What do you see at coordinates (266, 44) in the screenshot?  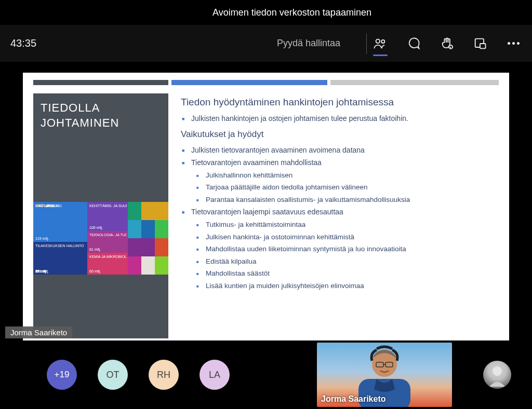 I see `meeting-toolbar: 43:35 Pyydä hallintaa` at bounding box center [266, 44].